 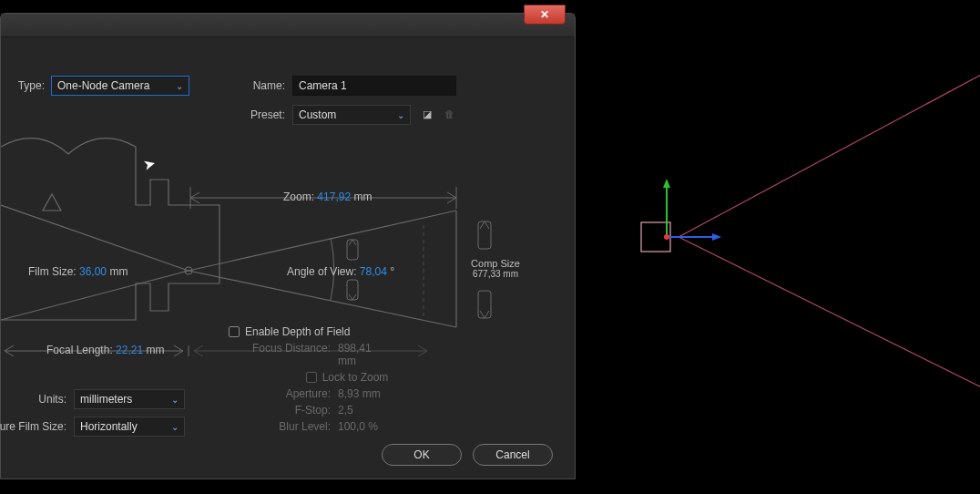 I want to click on units-label: Units:, so click(x=43, y=399).